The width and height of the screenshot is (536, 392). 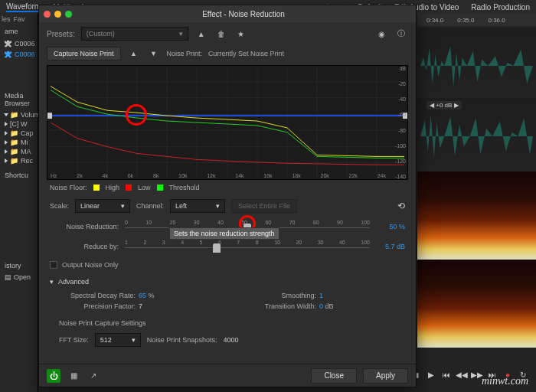 What do you see at coordinates (218, 176) in the screenshot?
I see `x-axis-labels: Hz2k4k6k8k10k12k14k16k18k20k22k24k` at bounding box center [218, 176].